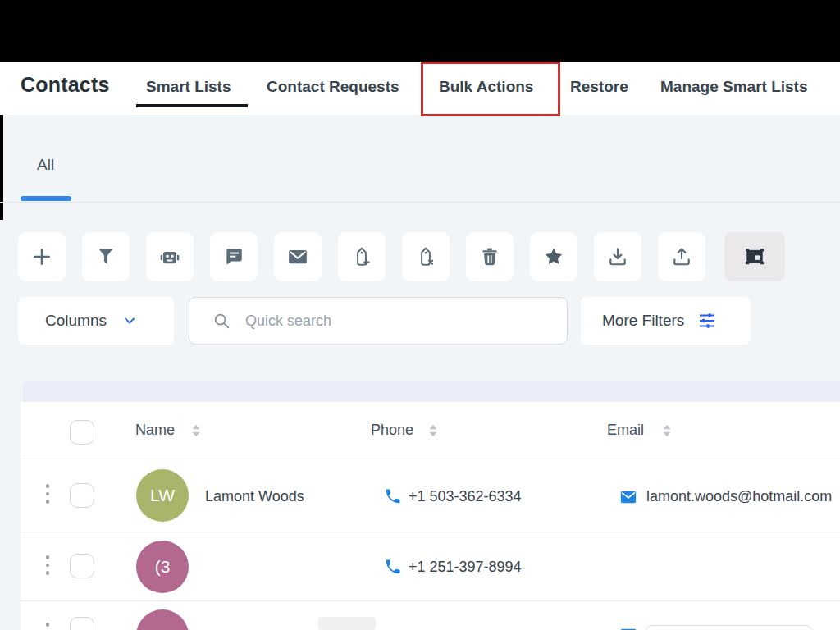  Describe the element at coordinates (46, 199) in the screenshot. I see `all-tab-underline` at that location.